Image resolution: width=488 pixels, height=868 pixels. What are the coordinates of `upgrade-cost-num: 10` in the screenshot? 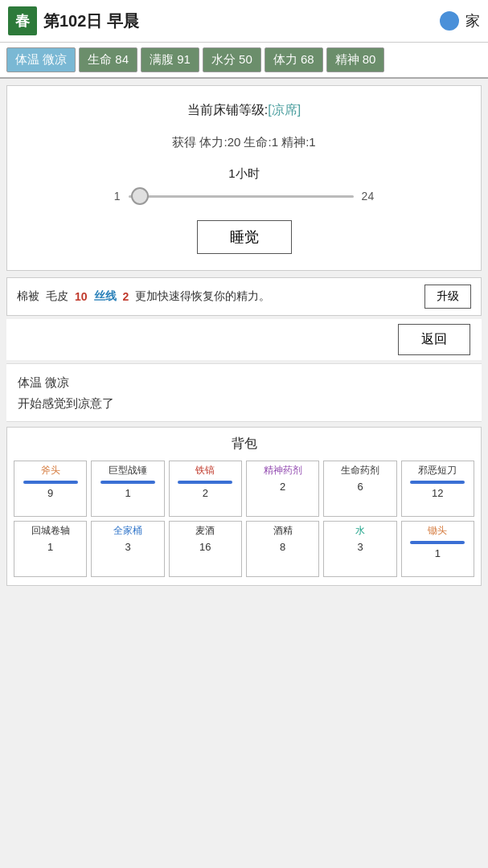 It's located at (81, 297).